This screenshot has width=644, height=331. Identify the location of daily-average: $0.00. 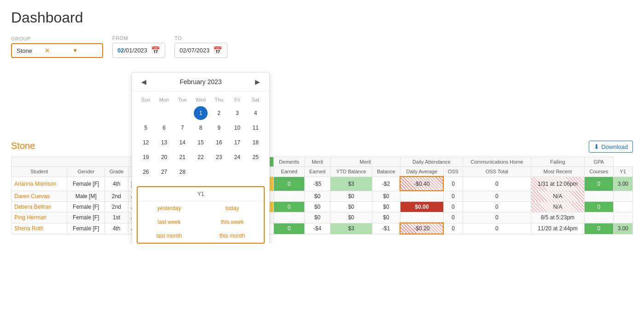
(422, 196).